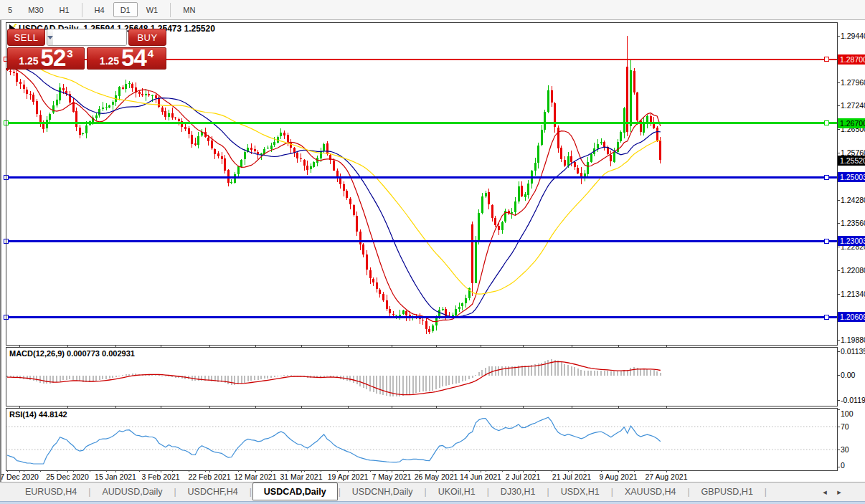 The height and width of the screenshot is (504, 865). I want to click on date-label: 21 Jul 2021, so click(572, 477).